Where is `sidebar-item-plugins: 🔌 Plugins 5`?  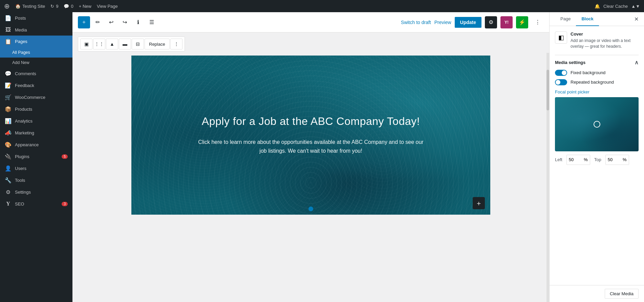 sidebar-item-plugins: 🔌 Plugins 5 is located at coordinates (36, 156).